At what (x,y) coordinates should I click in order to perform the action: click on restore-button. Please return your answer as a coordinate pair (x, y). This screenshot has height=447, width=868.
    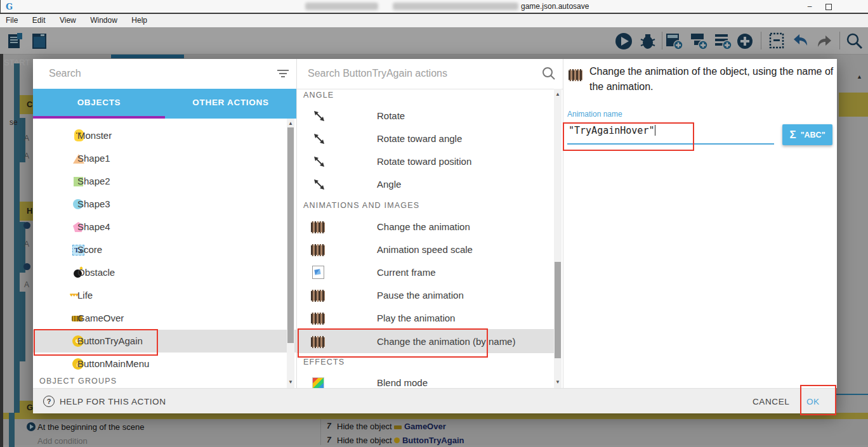
    Looking at the image, I should click on (829, 7).